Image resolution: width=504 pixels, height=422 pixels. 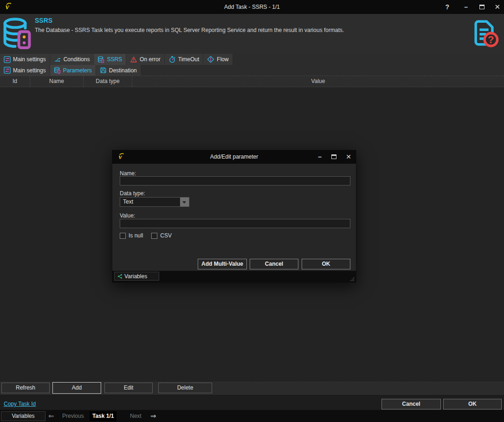 What do you see at coordinates (136, 276) in the screenshot?
I see `dialog-variables-tab: Variables` at bounding box center [136, 276].